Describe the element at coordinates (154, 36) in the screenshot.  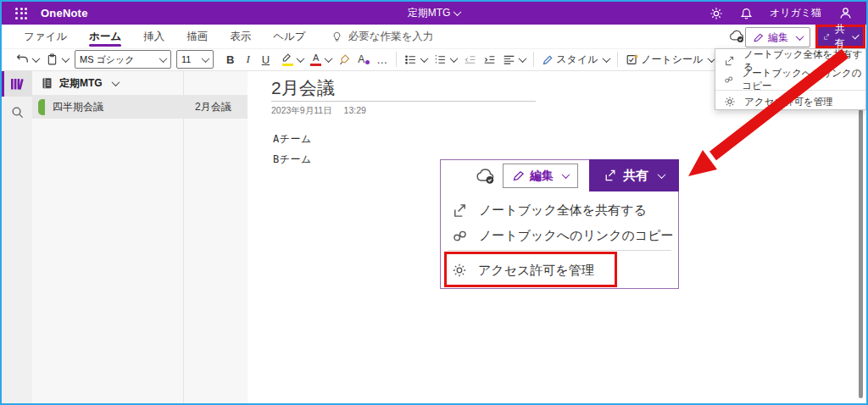
I see `menu-insert: 挿入` at that location.